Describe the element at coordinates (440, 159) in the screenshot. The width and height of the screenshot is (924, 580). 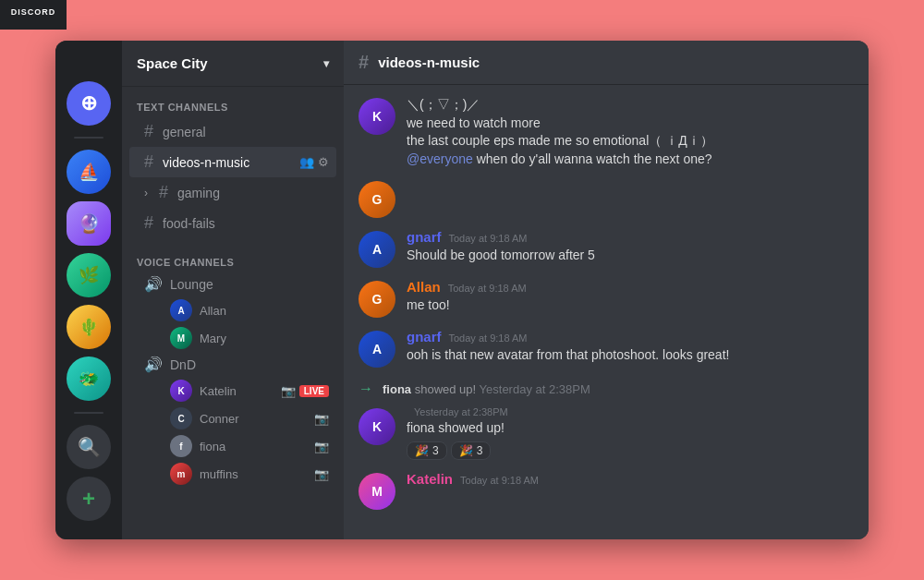
I see `everyone-mention: @everyone` at that location.